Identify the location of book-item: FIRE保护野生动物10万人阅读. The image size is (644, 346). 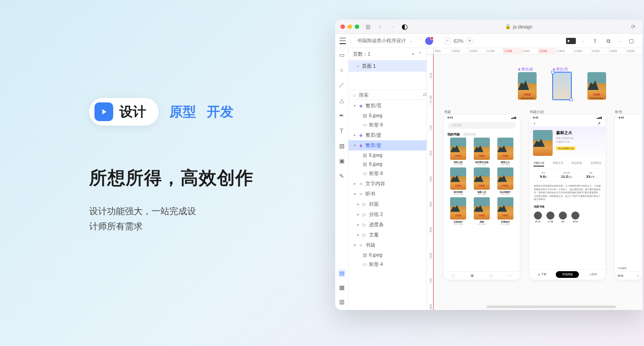
(482, 151).